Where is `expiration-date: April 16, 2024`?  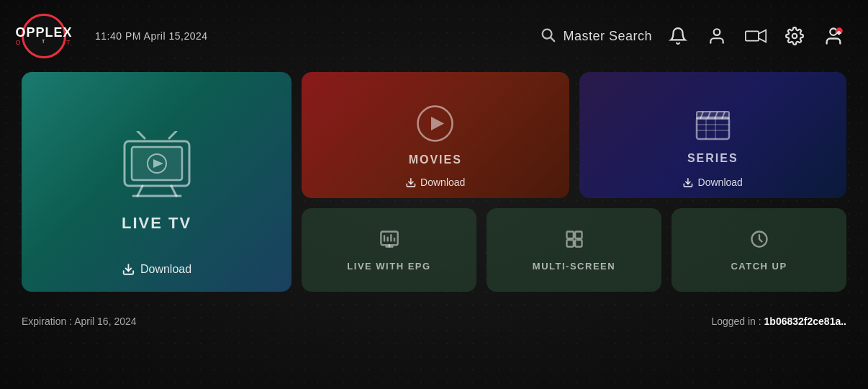
expiration-date: April 16, 2024 is located at coordinates (105, 321).